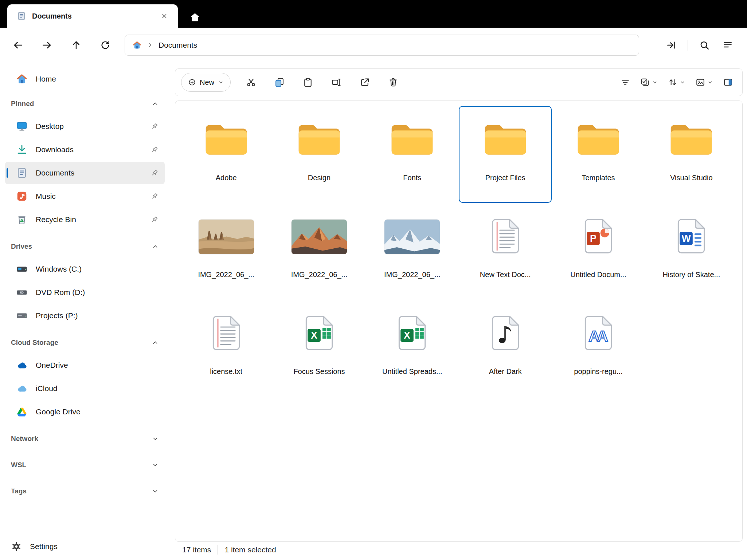 This screenshot has height=560, width=747. What do you see at coordinates (677, 82) in the screenshot?
I see `view-controls` at bounding box center [677, 82].